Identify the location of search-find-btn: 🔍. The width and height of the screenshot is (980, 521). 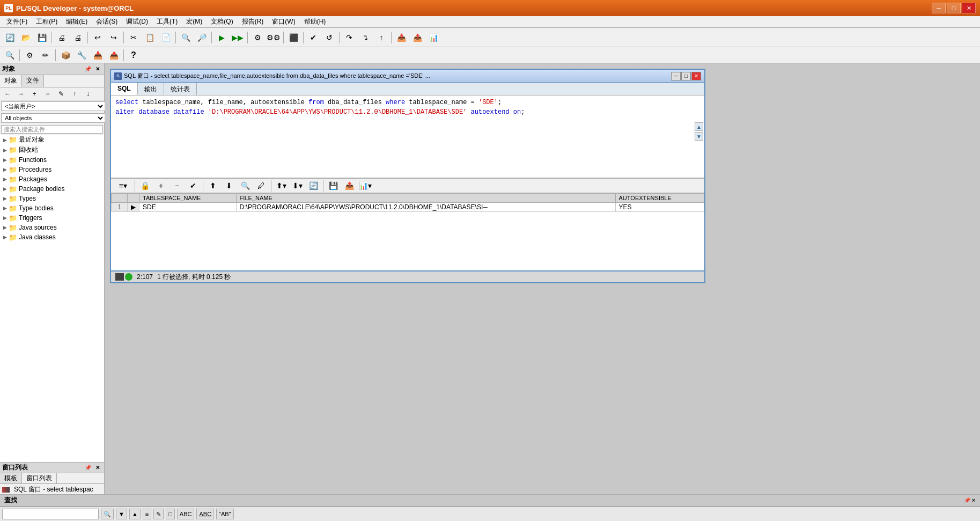
(107, 514).